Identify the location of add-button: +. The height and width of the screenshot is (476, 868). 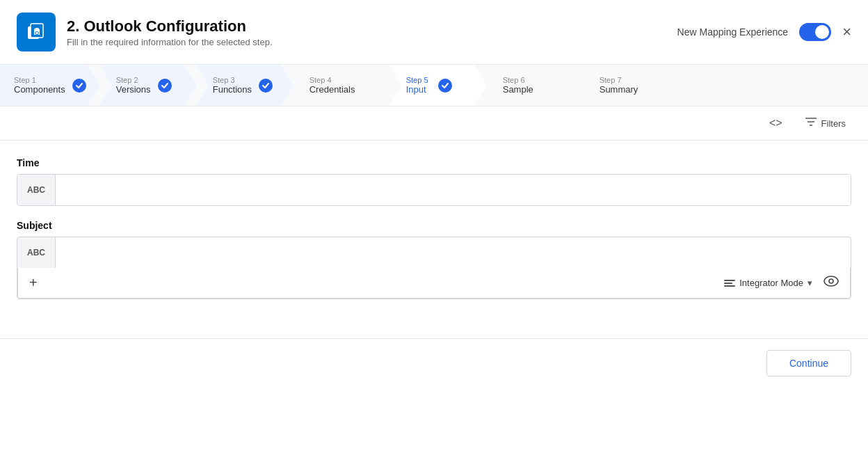
(33, 283).